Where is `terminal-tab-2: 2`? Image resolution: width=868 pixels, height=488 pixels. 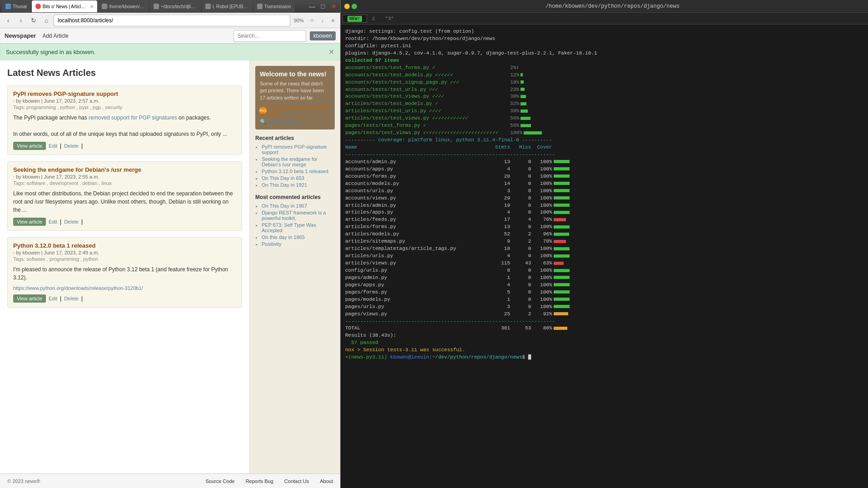 terminal-tab-2: 2 is located at coordinates (373, 19).